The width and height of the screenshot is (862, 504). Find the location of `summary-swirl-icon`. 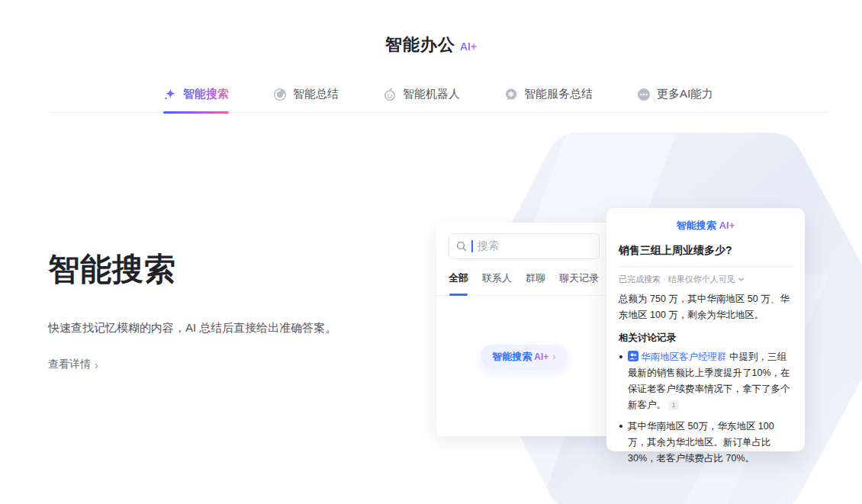

summary-swirl-icon is located at coordinates (280, 95).